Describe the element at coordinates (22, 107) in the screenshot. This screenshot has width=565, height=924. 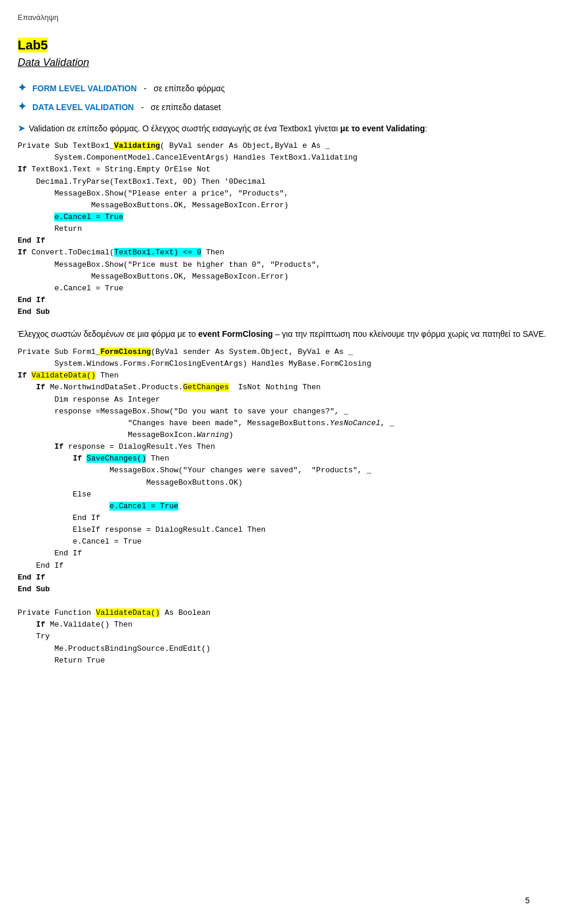
I see `arrow-icon-data: ✦` at that location.